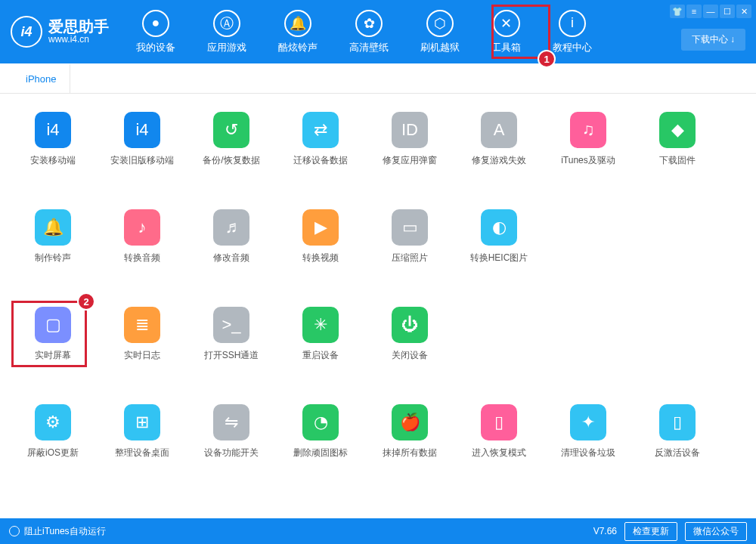  What do you see at coordinates (378, 32) in the screenshot?
I see `header: i4 爱思助手 www.i4.cn ●我的设备Ⓐ应用游戏🔔酷炫铃声✿高清壁纸⬡刷…` at bounding box center [378, 32].